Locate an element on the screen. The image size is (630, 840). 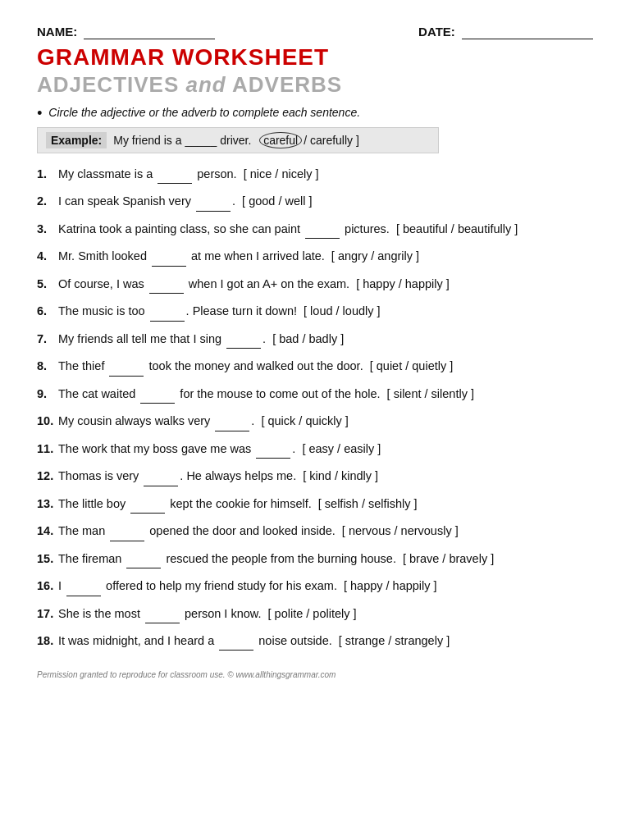
question-number: 5. is located at coordinates (48, 284).